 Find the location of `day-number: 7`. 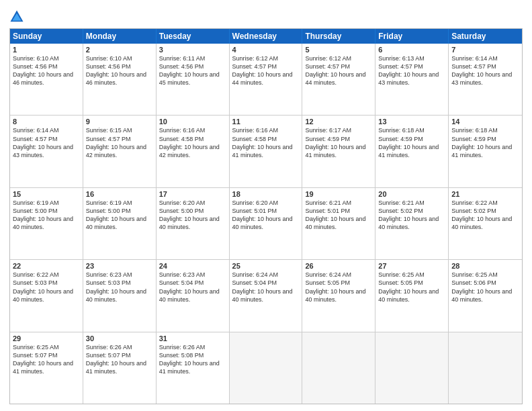

day-number: 7 is located at coordinates (485, 50).